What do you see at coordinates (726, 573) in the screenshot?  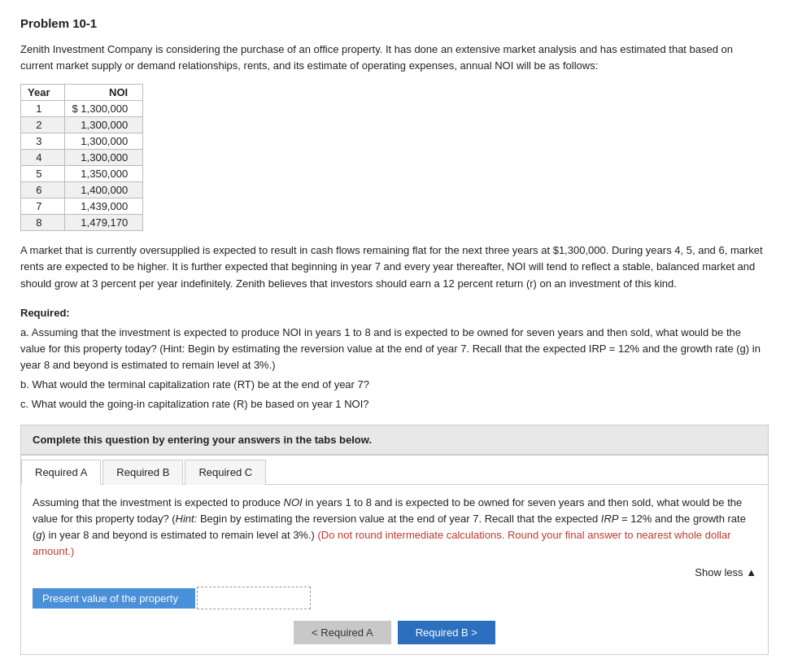 I see `show-less-label: Show less ▲` at bounding box center [726, 573].